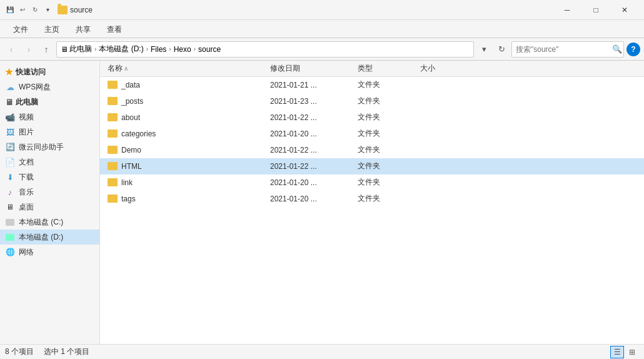 The width and height of the screenshot is (644, 359). Describe the element at coordinates (184, 85) in the screenshot. I see `file-name-data: _data` at that location.